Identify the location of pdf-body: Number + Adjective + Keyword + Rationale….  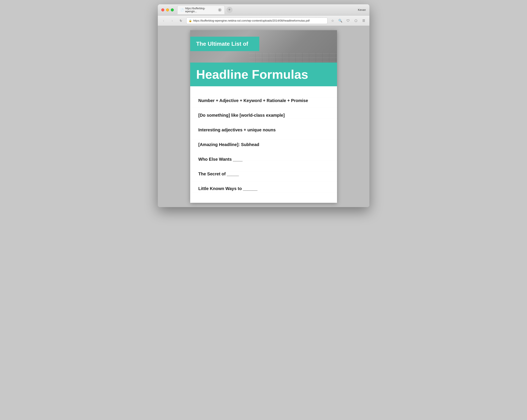
(264, 145).